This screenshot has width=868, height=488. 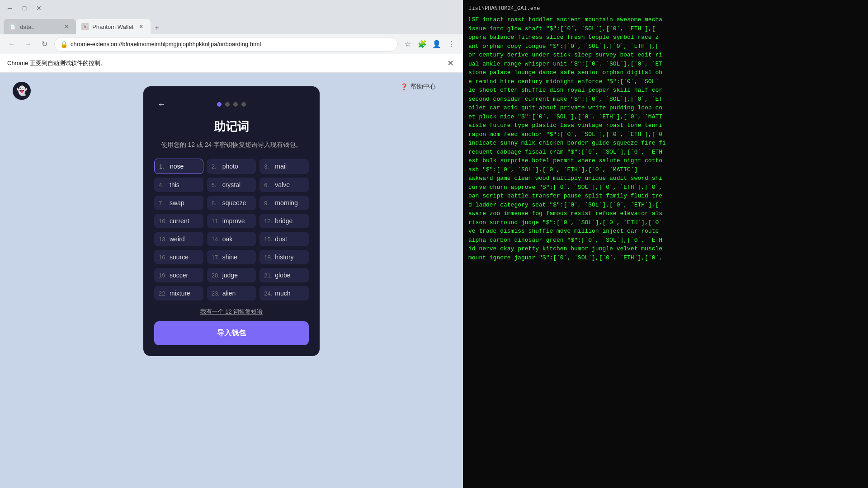 What do you see at coordinates (177, 239) in the screenshot?
I see `seed-word-13: weird` at bounding box center [177, 239].